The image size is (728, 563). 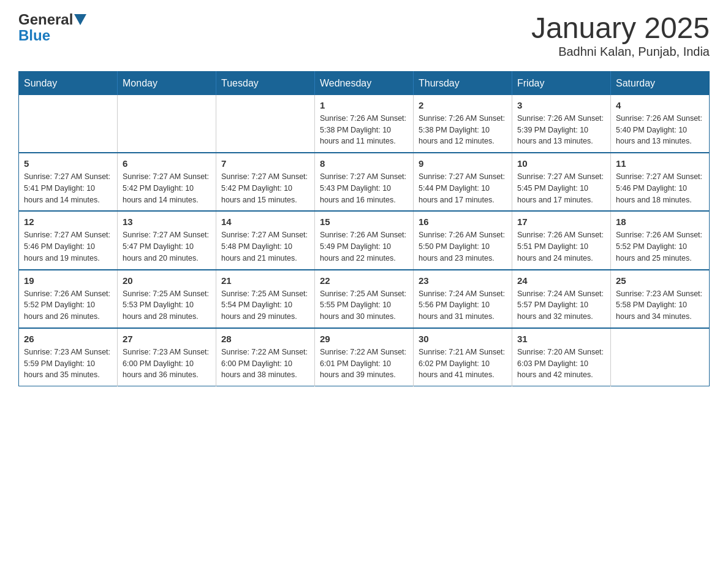 I want to click on calendar-cell: 11Sunrise: 7:27 AM Sunset: 5:46 PM Dayli…, so click(x=661, y=182).